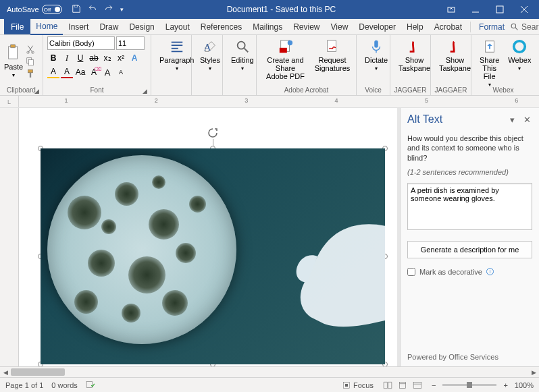 This screenshot has width=539, height=392. Describe the element at coordinates (490, 271) in the screenshot. I see `info-icon: i` at that location.